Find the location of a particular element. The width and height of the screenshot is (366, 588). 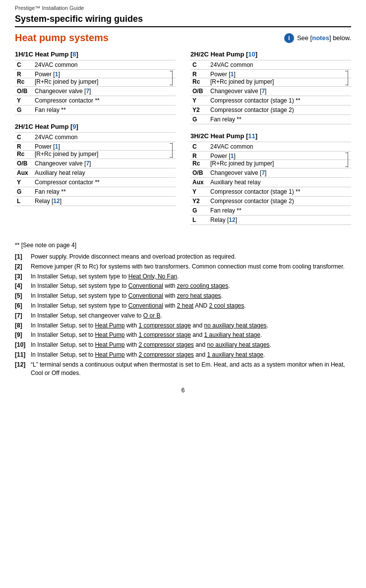

notes-text: See [notes] below. is located at coordinates (324, 38).